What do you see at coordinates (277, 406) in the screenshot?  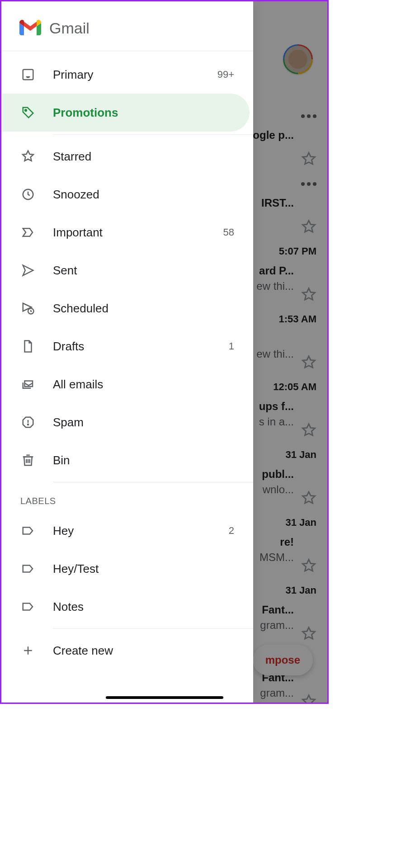 I see `email-subject: ups f...` at bounding box center [277, 406].